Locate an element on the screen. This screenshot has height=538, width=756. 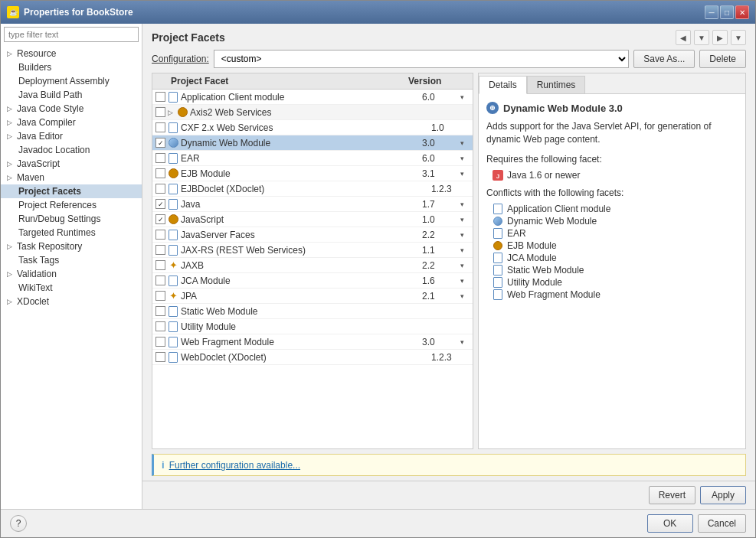
config-label: Configuration: is located at coordinates (181, 59).